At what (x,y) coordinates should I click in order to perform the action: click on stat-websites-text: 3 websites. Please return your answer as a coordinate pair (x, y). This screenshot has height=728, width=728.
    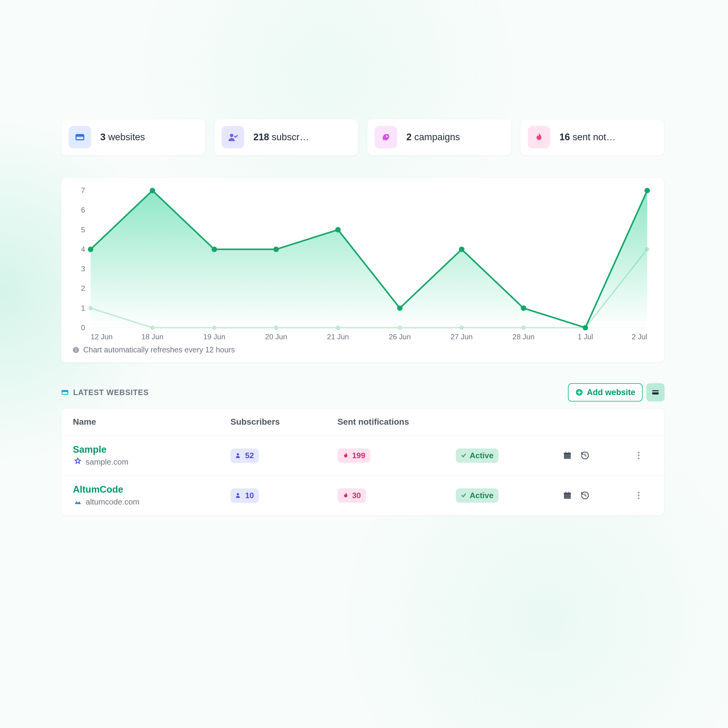
    Looking at the image, I should click on (122, 137).